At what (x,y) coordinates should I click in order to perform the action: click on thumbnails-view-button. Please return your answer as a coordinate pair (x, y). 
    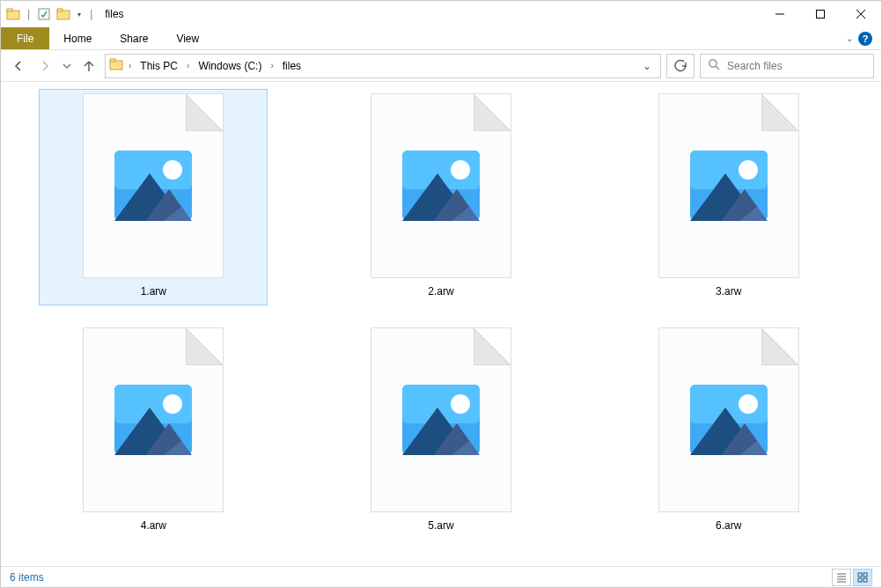
    Looking at the image, I should click on (863, 577).